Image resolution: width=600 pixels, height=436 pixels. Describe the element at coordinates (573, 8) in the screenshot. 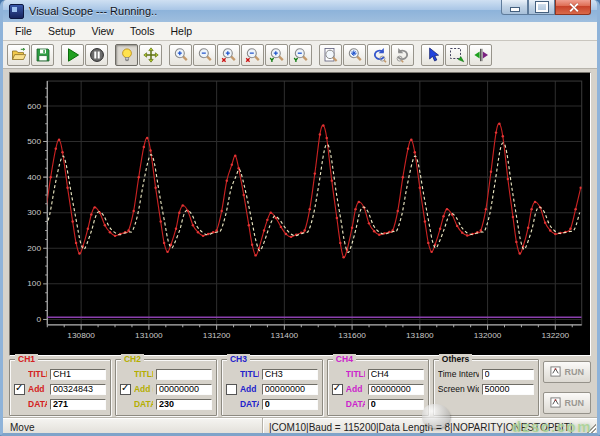

I see `close-button` at that location.